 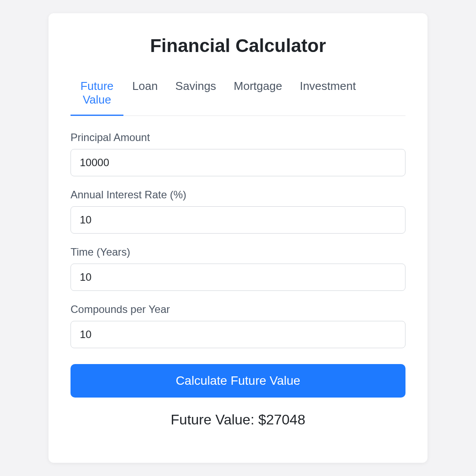 I want to click on result-text: Future Value: $27048, so click(x=238, y=420).